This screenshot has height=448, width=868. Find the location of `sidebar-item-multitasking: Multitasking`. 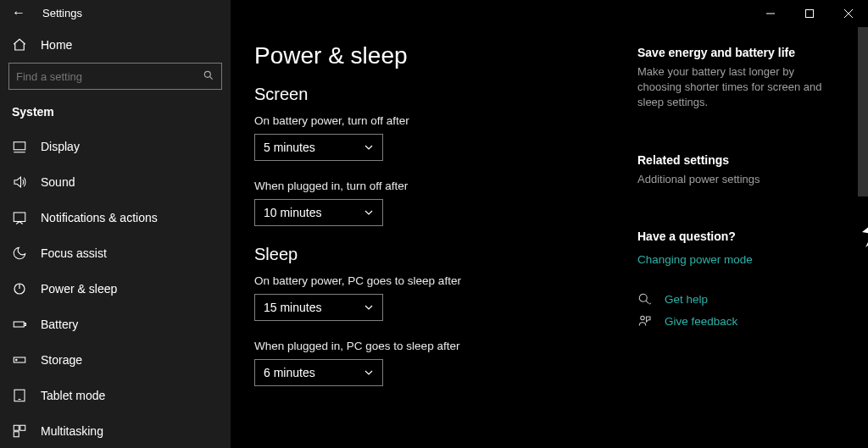

sidebar-item-multitasking: Multitasking is located at coordinates (115, 430).